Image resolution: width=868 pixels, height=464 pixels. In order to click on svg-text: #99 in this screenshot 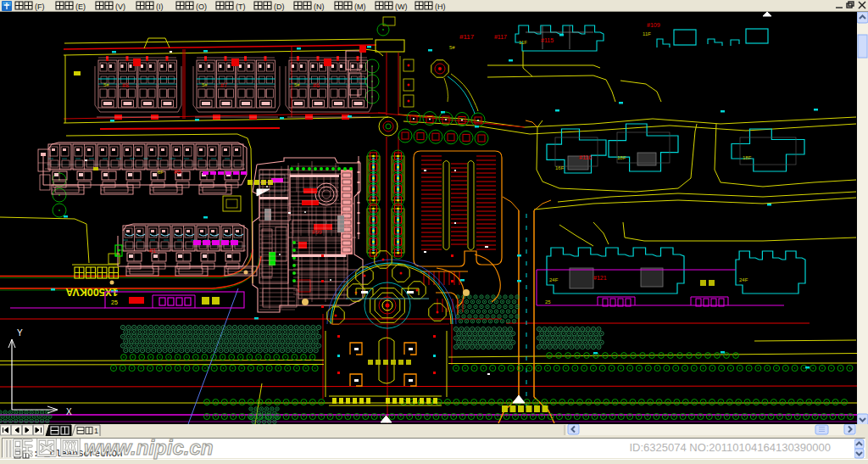, I will do `click(317, 232)`.